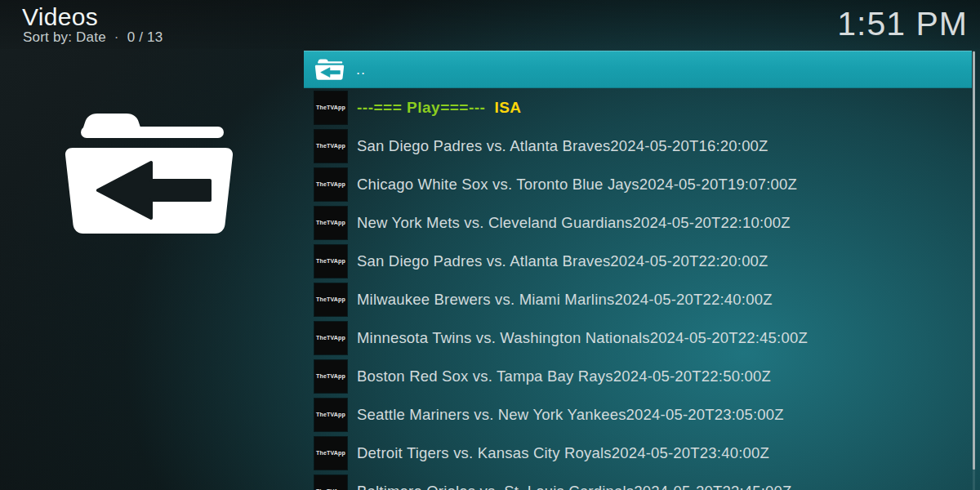  I want to click on item-count: 0 / 13, so click(145, 38).